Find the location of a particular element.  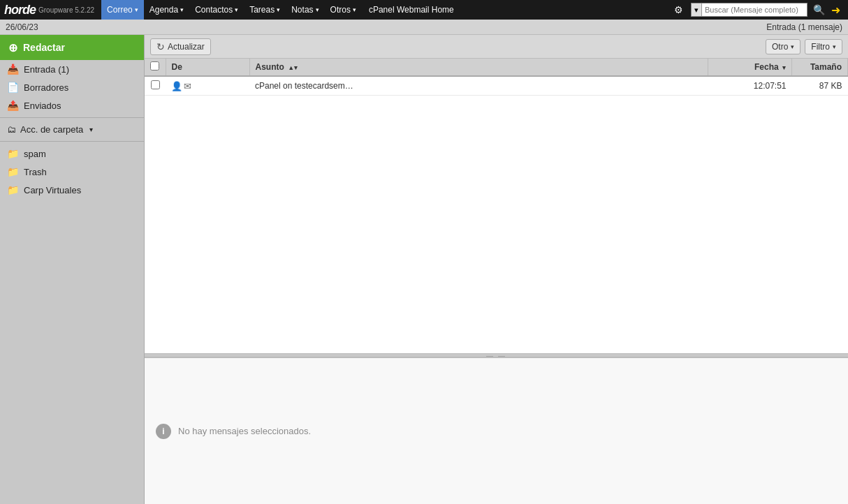

col-header-fecha: Fecha ▾ is located at coordinates (750, 67).